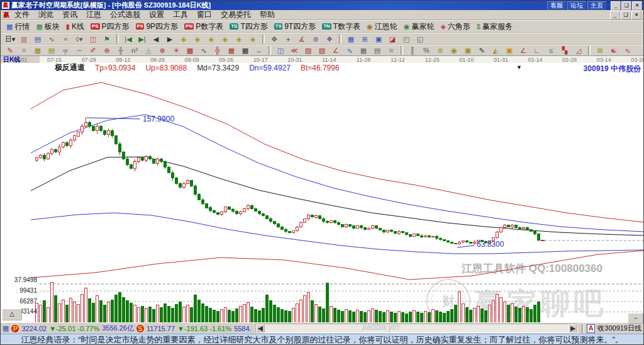 This screenshot has height=345, width=644. Describe the element at coordinates (597, 6) in the screenshot. I see `quick-link-2: 主页` at that location.